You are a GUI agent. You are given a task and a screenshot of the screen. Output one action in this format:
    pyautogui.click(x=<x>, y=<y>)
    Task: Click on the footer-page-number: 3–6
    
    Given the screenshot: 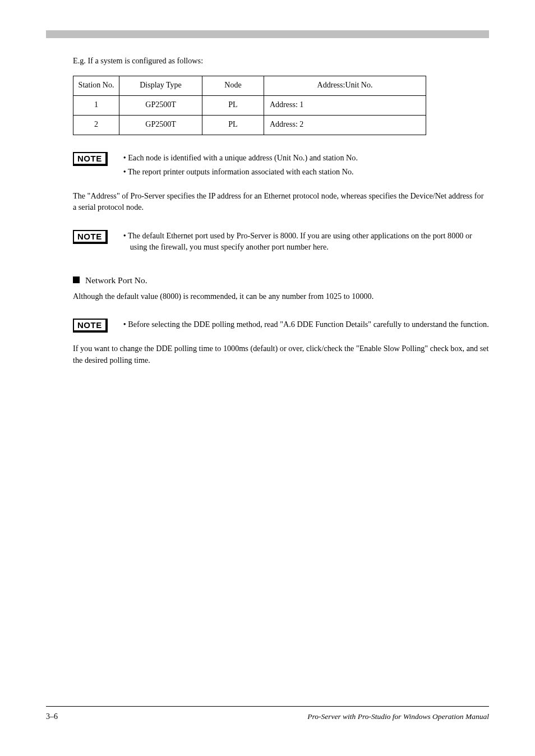 What is the action you would take?
    pyautogui.click(x=52, y=717)
    